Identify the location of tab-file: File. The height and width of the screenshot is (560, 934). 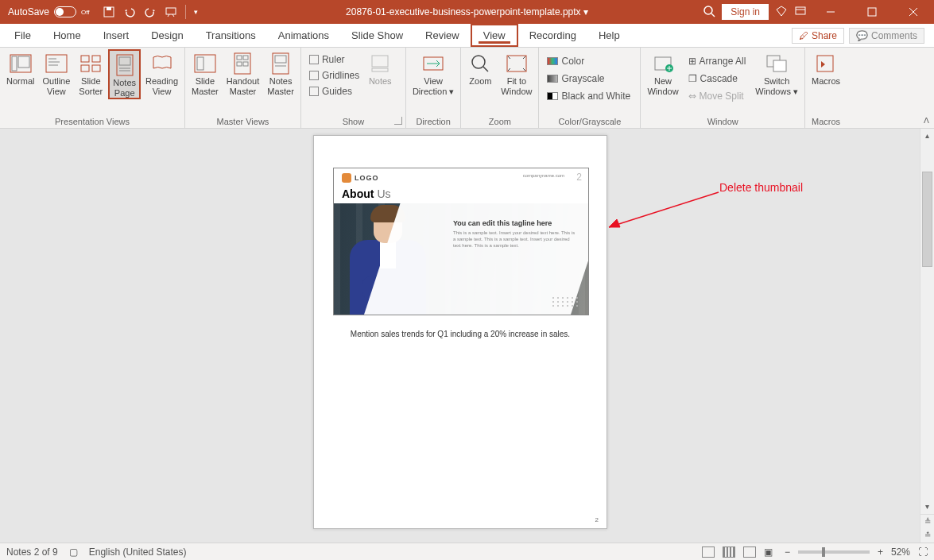
(22, 35).